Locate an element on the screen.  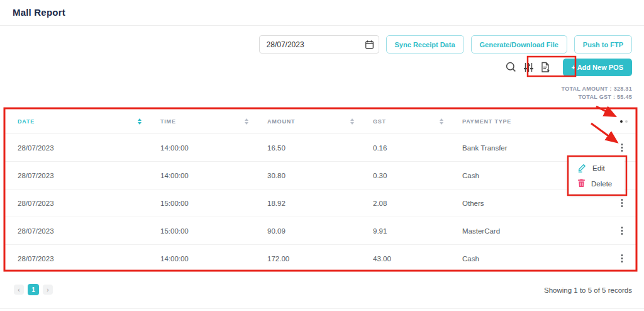
generate-download-file-button: Generate/Download File is located at coordinates (519, 44).